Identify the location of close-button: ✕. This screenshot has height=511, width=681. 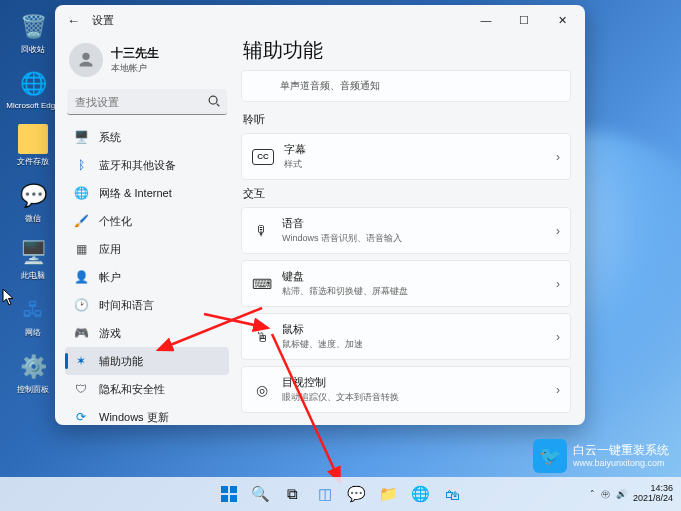
(562, 20).